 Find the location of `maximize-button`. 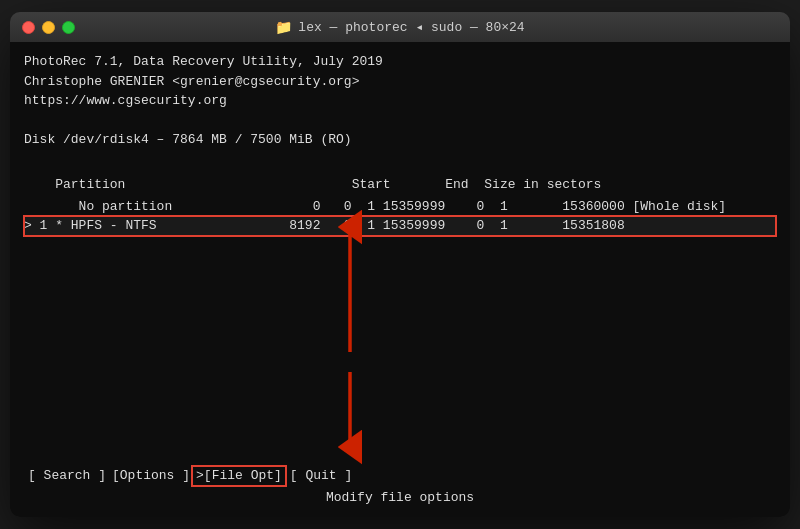

maximize-button is located at coordinates (68, 28).